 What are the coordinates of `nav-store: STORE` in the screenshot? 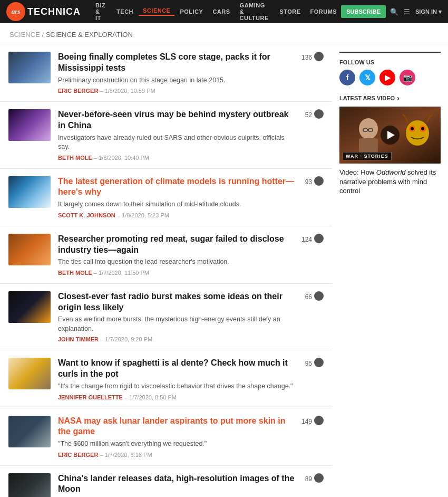 It's located at (290, 12).